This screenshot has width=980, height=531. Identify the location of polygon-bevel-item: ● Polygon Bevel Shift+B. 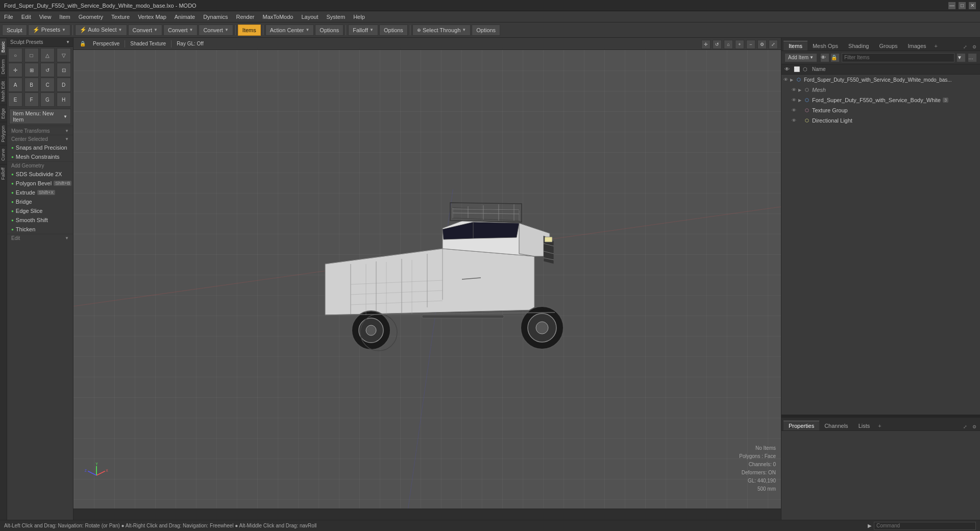
(40, 183).